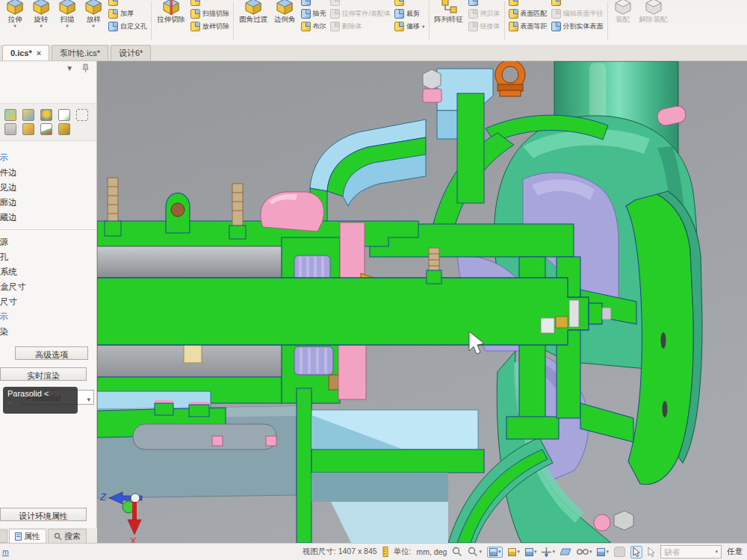 The image size is (747, 560). Describe the element at coordinates (475, 552) in the screenshot. I see `zoom-options-icon: ▾` at that location.